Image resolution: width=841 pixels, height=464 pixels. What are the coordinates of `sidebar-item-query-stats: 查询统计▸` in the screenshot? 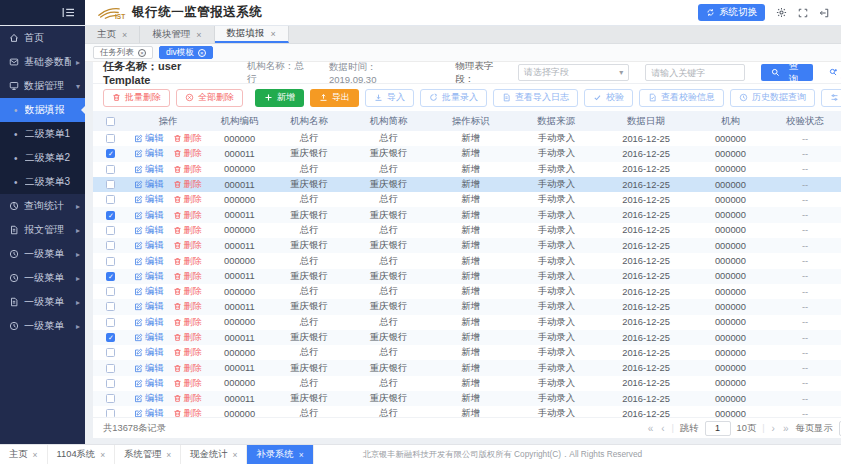 It's located at (42, 206).